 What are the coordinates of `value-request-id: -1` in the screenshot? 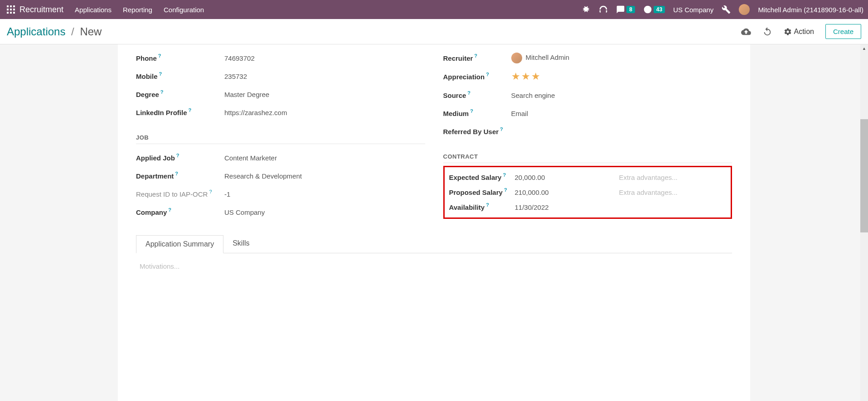 It's located at (325, 194).